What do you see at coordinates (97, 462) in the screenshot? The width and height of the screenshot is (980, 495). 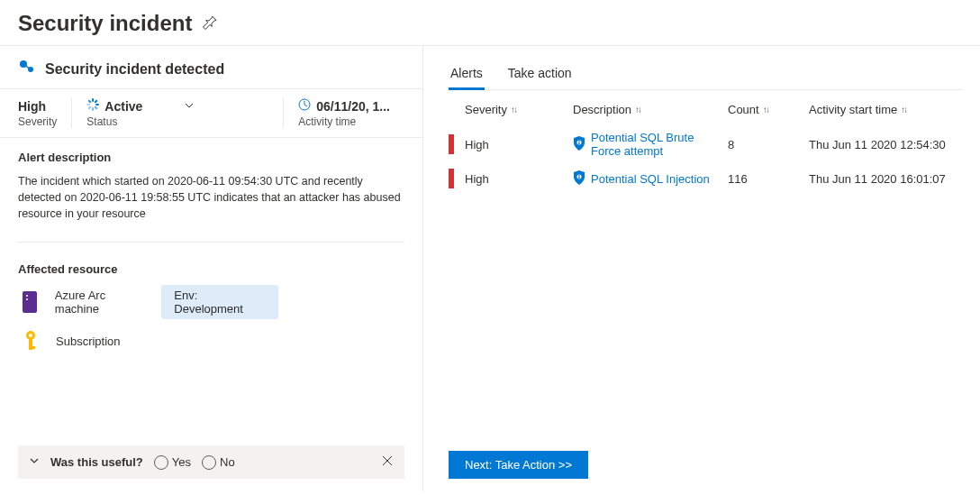 I see `feedback-question: Was this useful?` at bounding box center [97, 462].